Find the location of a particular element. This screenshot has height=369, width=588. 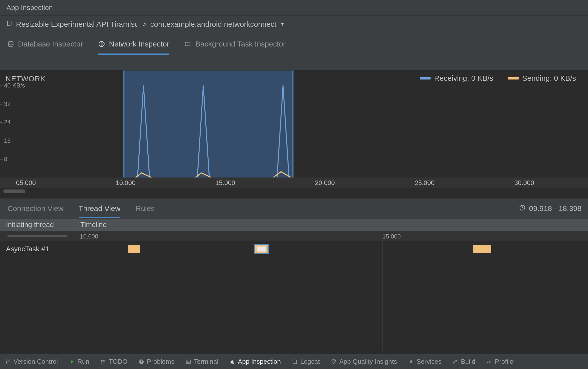

terminal-icon is located at coordinates (188, 362).